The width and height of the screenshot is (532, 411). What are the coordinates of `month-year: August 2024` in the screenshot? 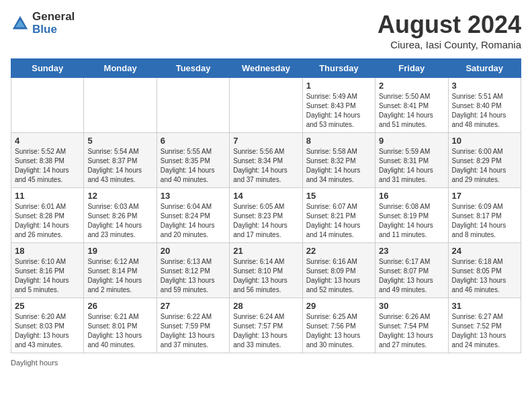 It's located at (449, 25).